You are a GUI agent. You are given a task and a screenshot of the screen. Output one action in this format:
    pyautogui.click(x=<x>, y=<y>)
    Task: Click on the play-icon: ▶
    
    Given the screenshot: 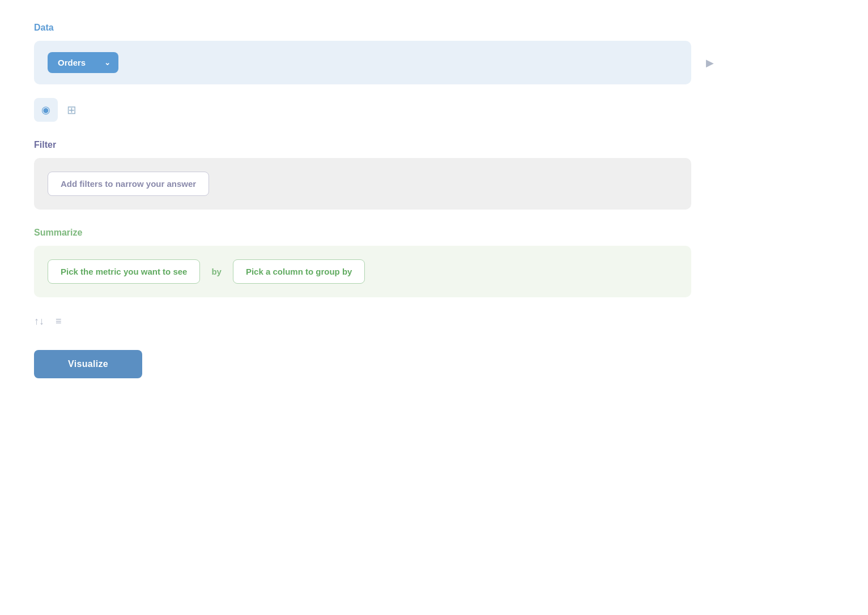 What is the action you would take?
    pyautogui.click(x=710, y=63)
    